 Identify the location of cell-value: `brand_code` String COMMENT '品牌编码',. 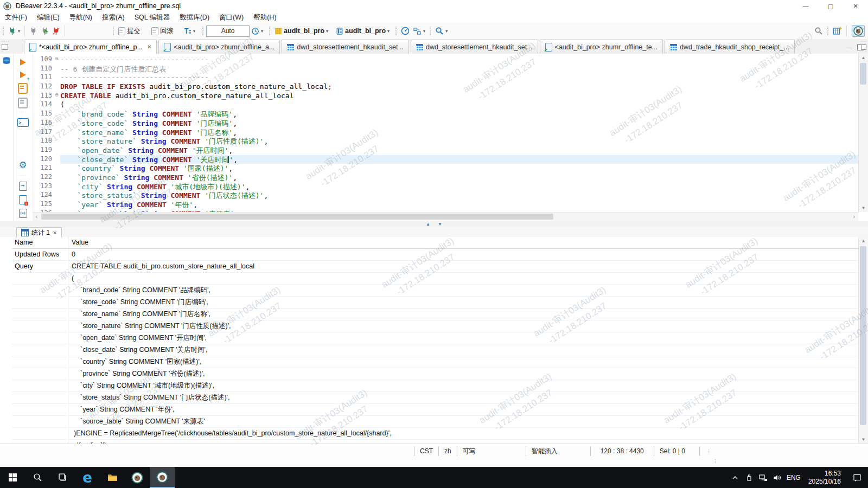
(463, 291).